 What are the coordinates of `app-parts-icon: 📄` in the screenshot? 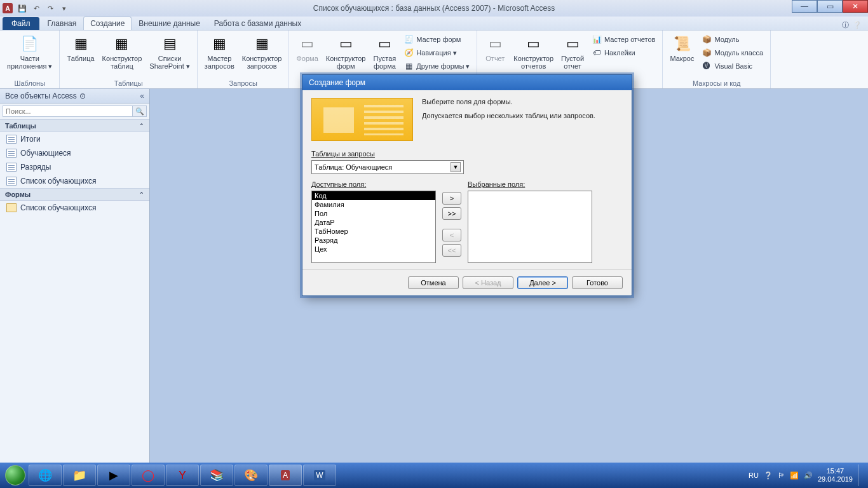 It's located at (30, 44).